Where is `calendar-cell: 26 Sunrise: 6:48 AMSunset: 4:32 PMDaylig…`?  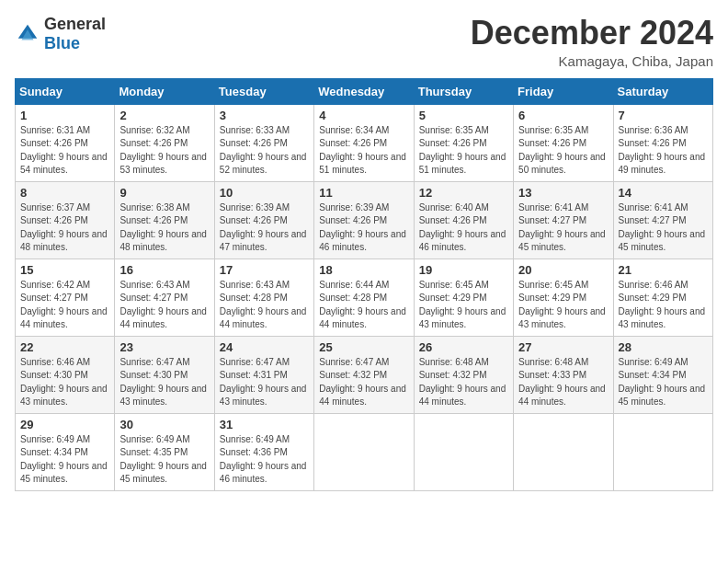
calendar-cell: 26 Sunrise: 6:48 AMSunset: 4:32 PMDaylig… is located at coordinates (463, 374).